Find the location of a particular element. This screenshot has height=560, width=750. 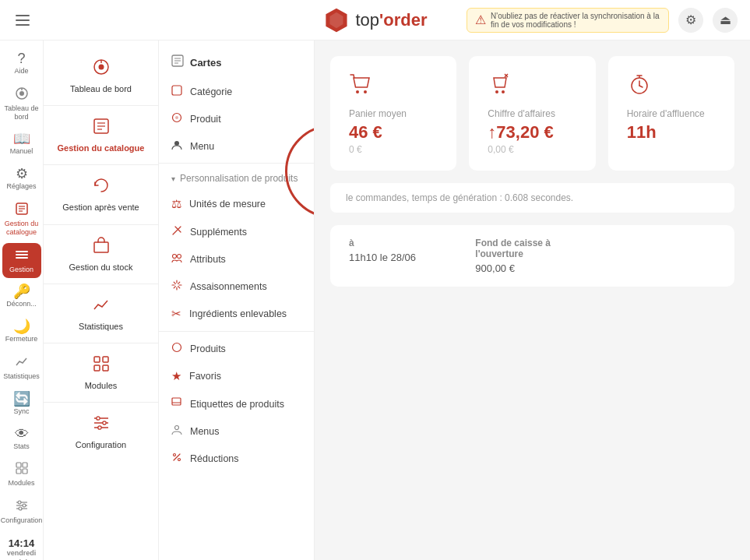

ca-sub: 0,00 € is located at coordinates (532, 150).